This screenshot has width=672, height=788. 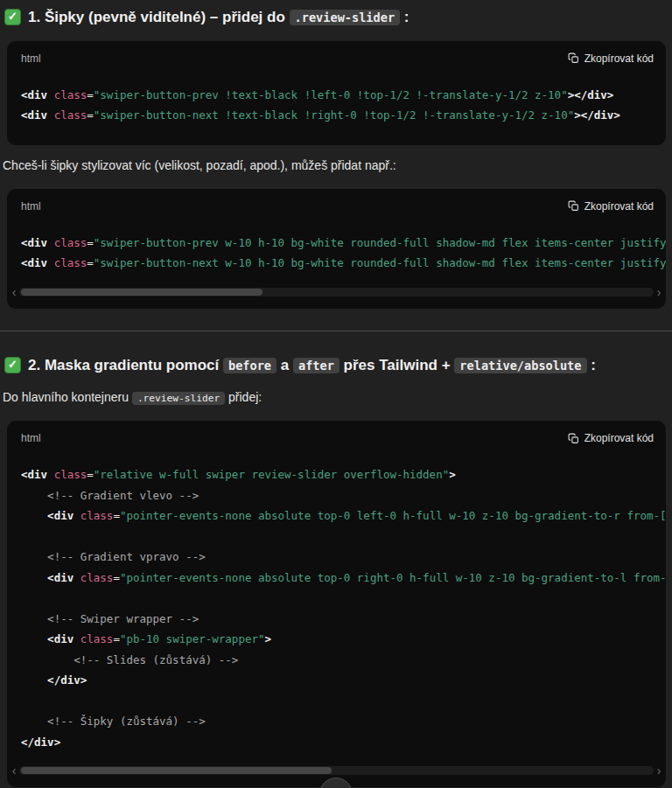 I want to click on styling-hint-paragraph: Chceš-li šipky stylizovat víc (velikost,…, so click(x=334, y=166).